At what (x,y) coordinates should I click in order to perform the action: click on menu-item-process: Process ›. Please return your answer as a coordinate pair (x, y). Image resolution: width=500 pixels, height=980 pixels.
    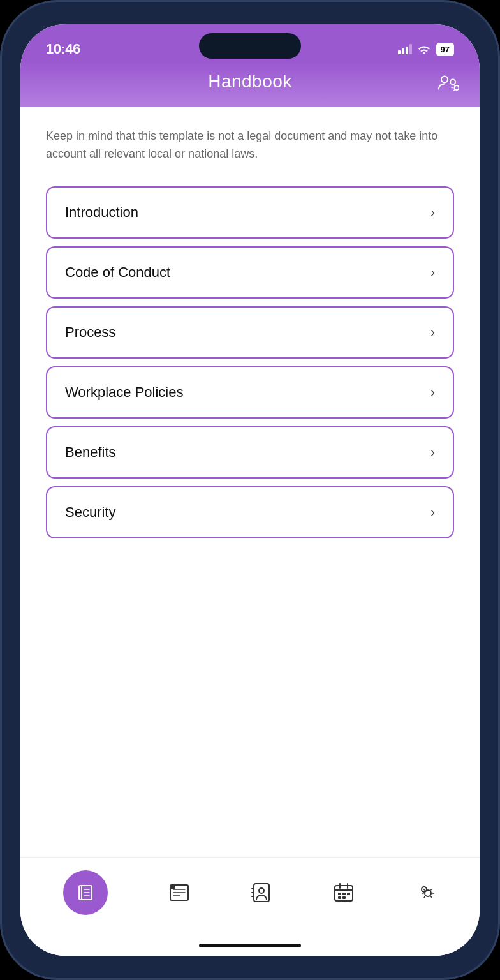
    Looking at the image, I should click on (250, 332).